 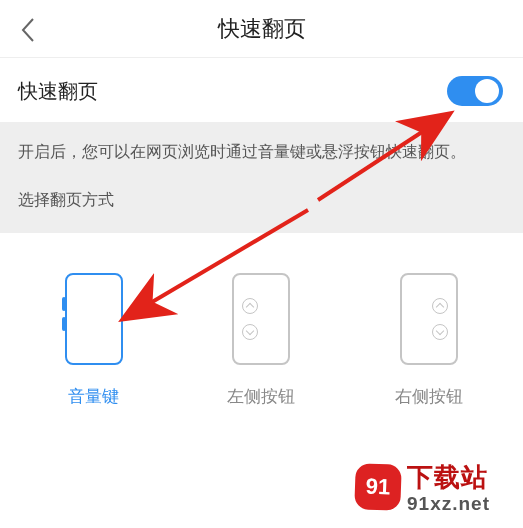 What do you see at coordinates (440, 319) in the screenshot?
I see `float-buttons-right-icon` at bounding box center [440, 319].